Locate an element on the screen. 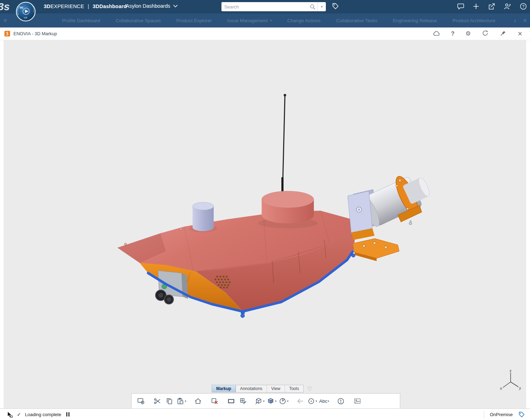  pause-icon is located at coordinates (68, 414).